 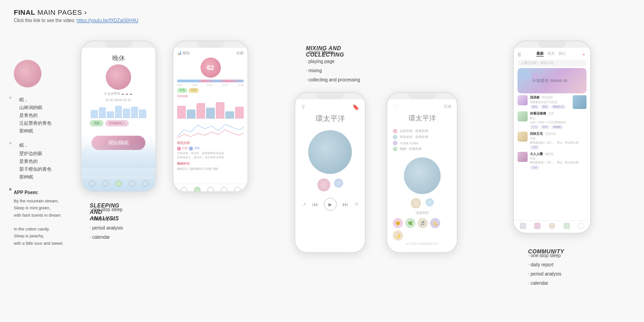 What do you see at coordinates (333, 65) in the screenshot?
I see `mixing-label: MIXING AND COLLECTING music library play…` at bounding box center [333, 65].